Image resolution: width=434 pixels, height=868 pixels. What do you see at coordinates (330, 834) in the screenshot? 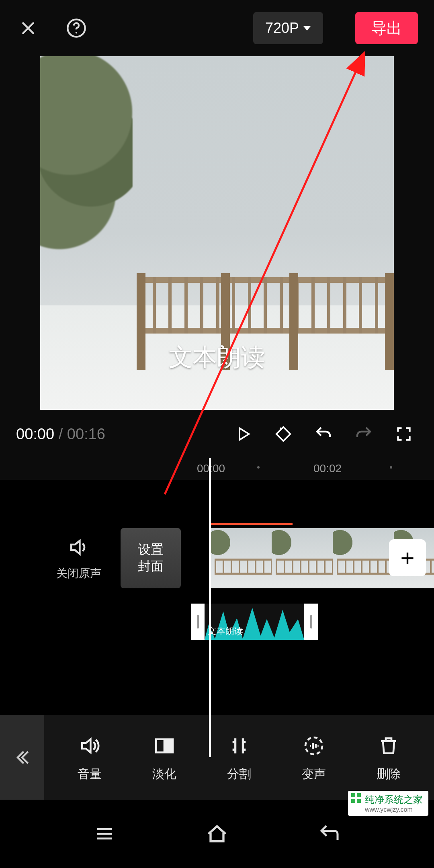
I see `nav-back-button` at bounding box center [330, 834].